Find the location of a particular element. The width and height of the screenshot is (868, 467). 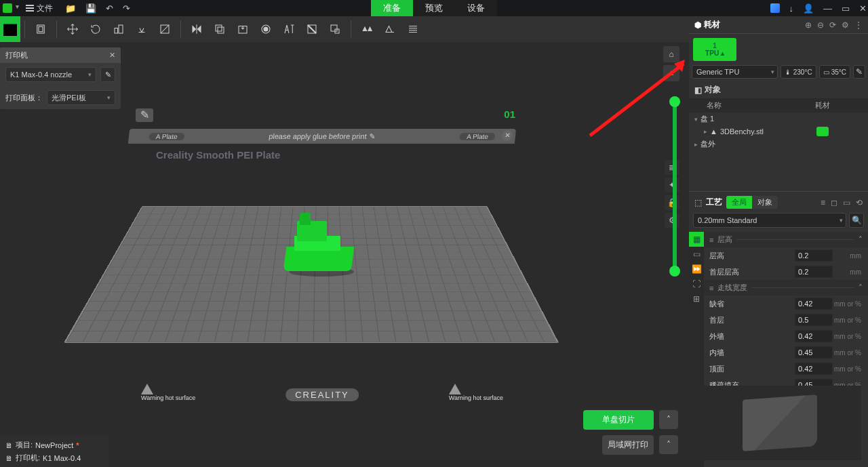

plate-type-select: 光滑PEI板 is located at coordinates (81, 98).